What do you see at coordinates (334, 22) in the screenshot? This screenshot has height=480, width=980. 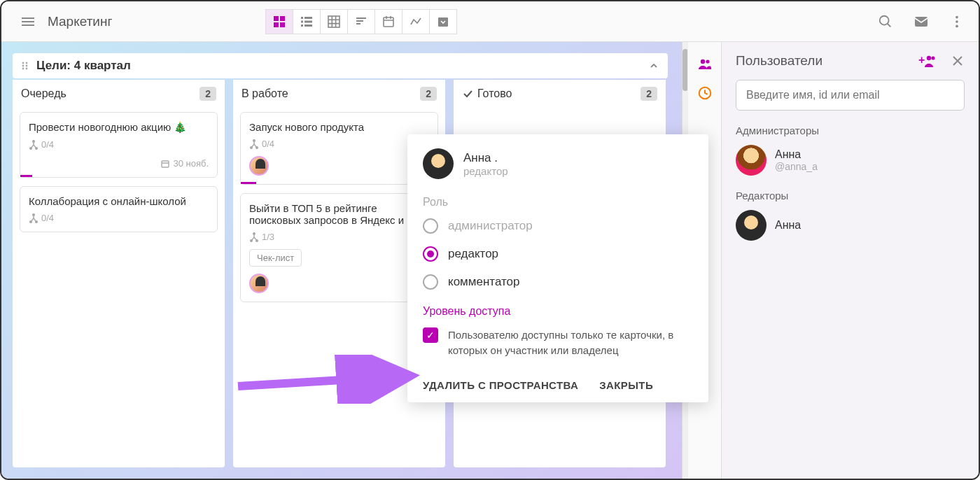 I see `view-table-button` at bounding box center [334, 22].